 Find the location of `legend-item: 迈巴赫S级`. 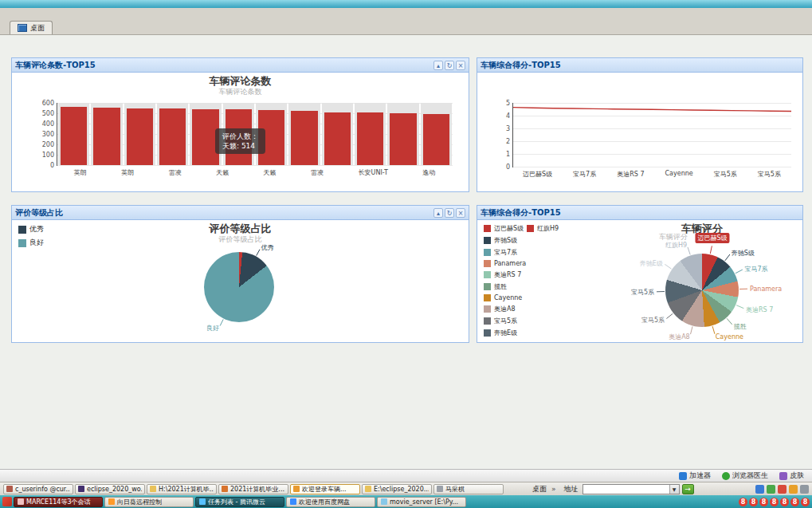

legend-item: 迈巴赫S级 is located at coordinates (505, 228).